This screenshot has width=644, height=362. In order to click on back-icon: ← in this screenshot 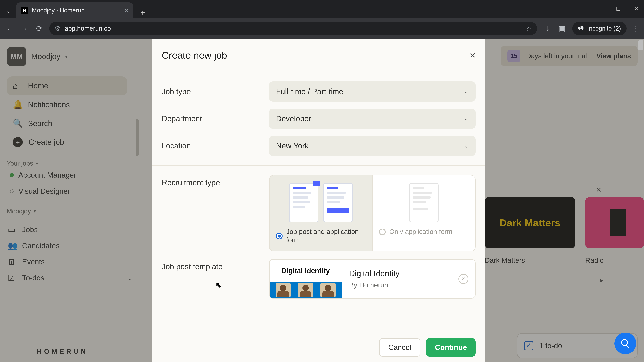, I will do `click(10, 28)`.